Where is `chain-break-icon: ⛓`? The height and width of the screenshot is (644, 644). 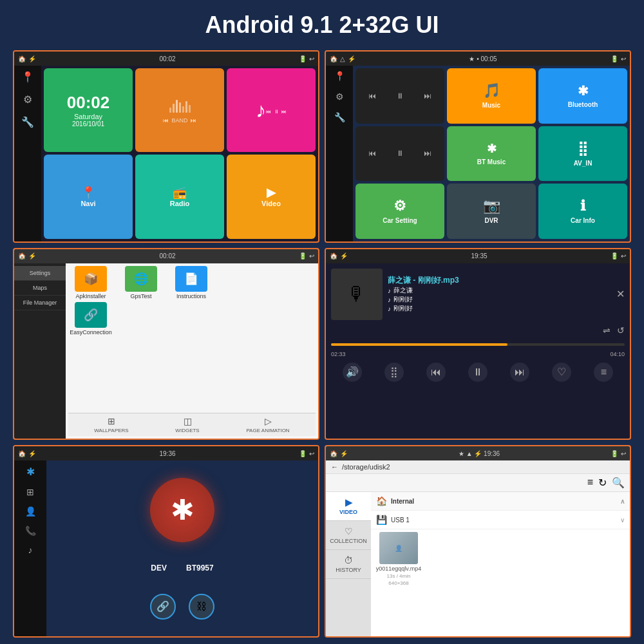 chain-break-icon: ⛓ is located at coordinates (202, 607).